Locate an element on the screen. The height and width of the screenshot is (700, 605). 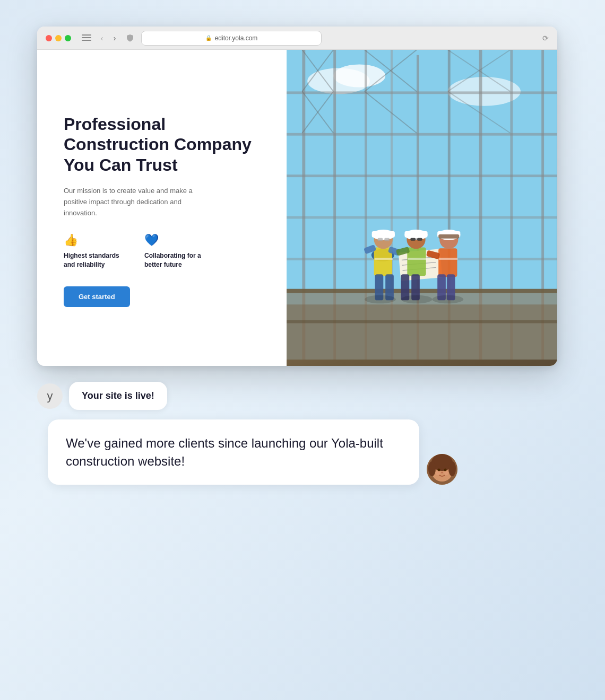
chat-bubble-2: We've gained more clients since launchin… is located at coordinates (234, 452).